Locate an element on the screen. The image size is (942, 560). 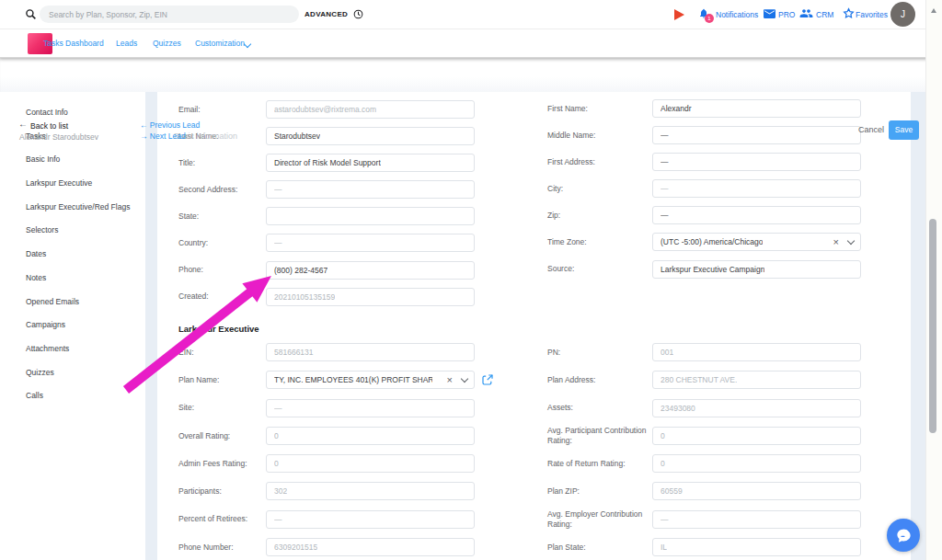
advanced-search-button: ADVANCED is located at coordinates (326, 15).